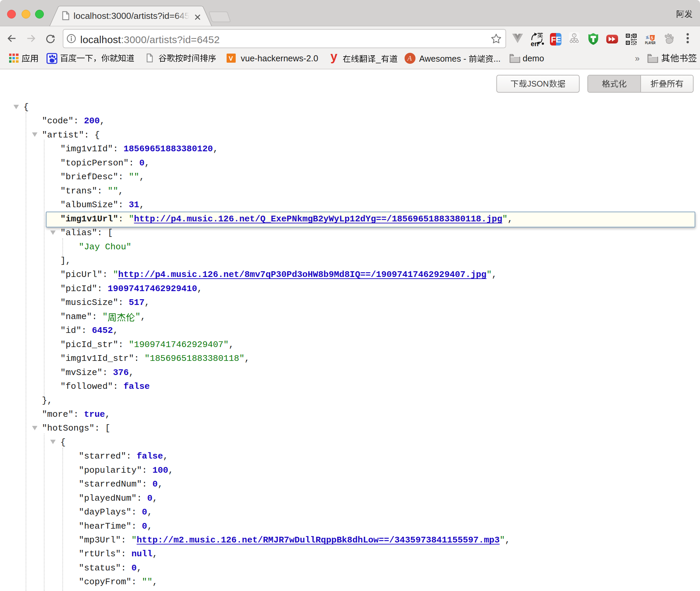 The image size is (700, 591). I want to click on svg-text: A, so click(409, 58).